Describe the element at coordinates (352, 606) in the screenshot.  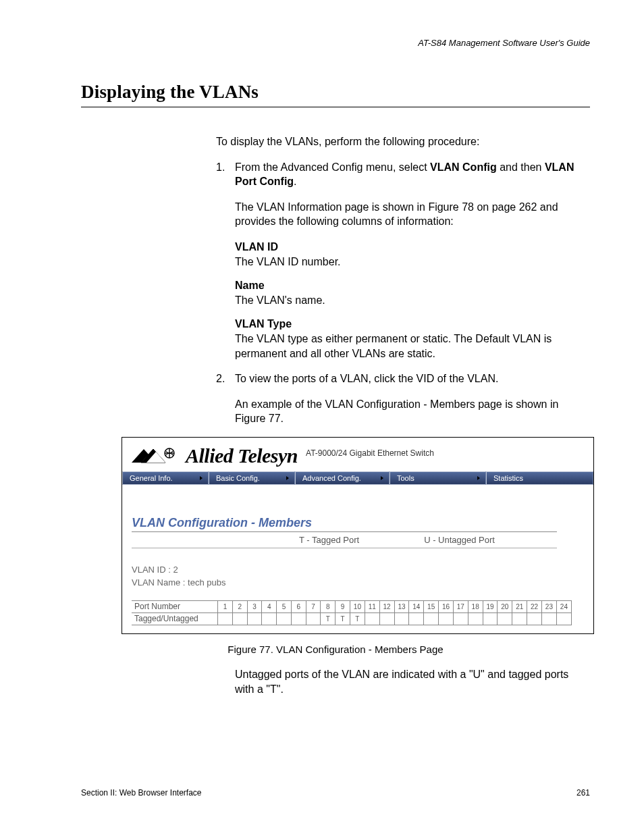
I see `table-row: Port Number 1 2 3 4 5 6 7 8 9 10 11 12 1…` at that location.